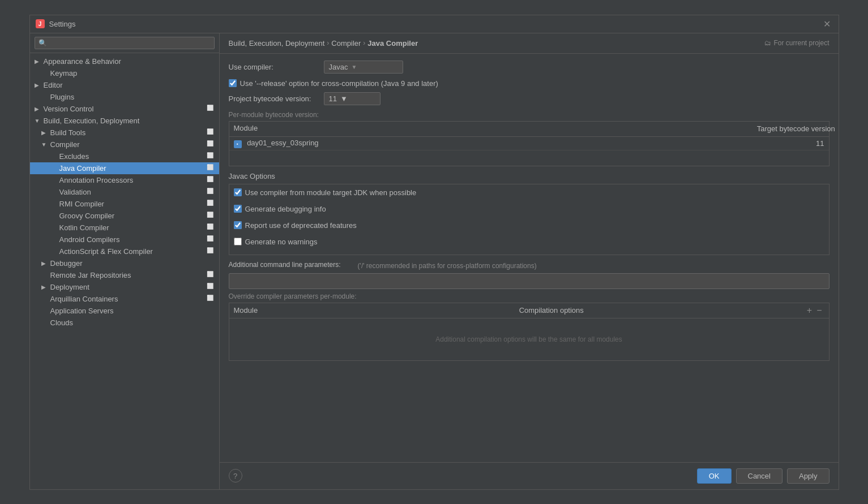 This screenshot has height=504, width=868. What do you see at coordinates (132, 240) in the screenshot?
I see `sidebar-item-label: Android Compilers` at bounding box center [132, 240].